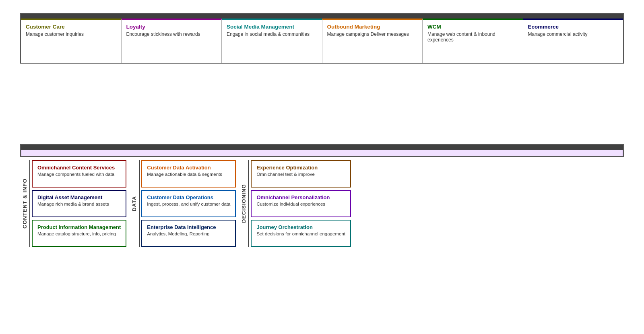  I want to click on foundation-section, so click(322, 151).